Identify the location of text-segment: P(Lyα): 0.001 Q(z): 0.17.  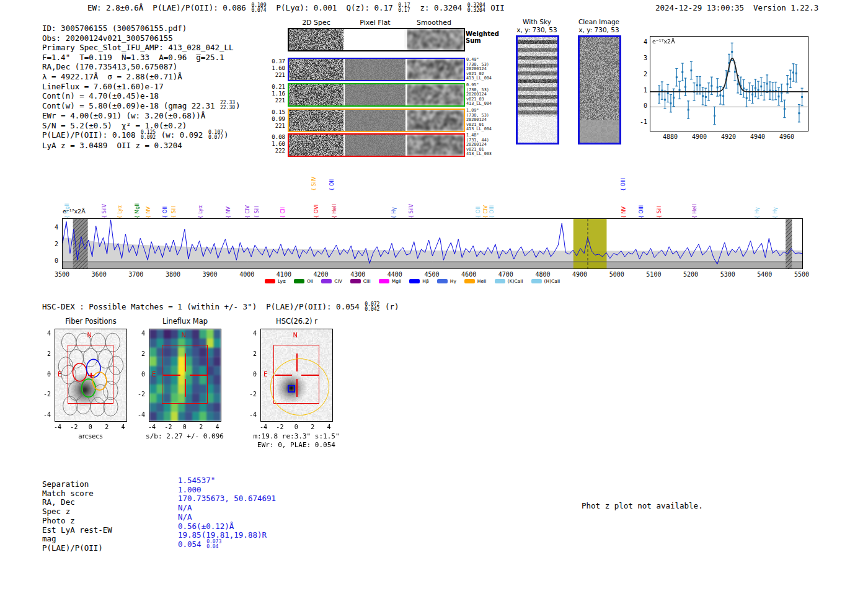
(332, 7).